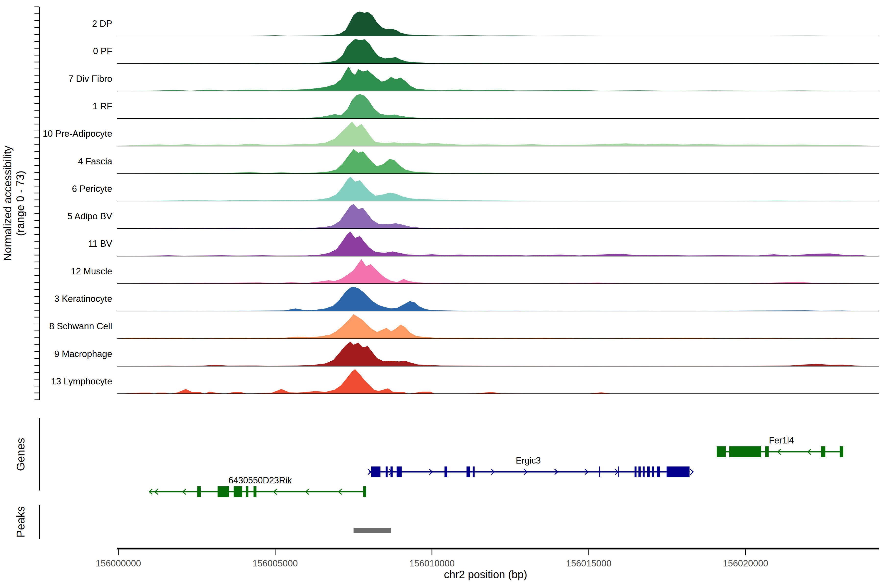 This screenshot has width=882, height=588. I want to click on track-3-keratinocyte: 3 Keratinocyte, so click(466, 299).